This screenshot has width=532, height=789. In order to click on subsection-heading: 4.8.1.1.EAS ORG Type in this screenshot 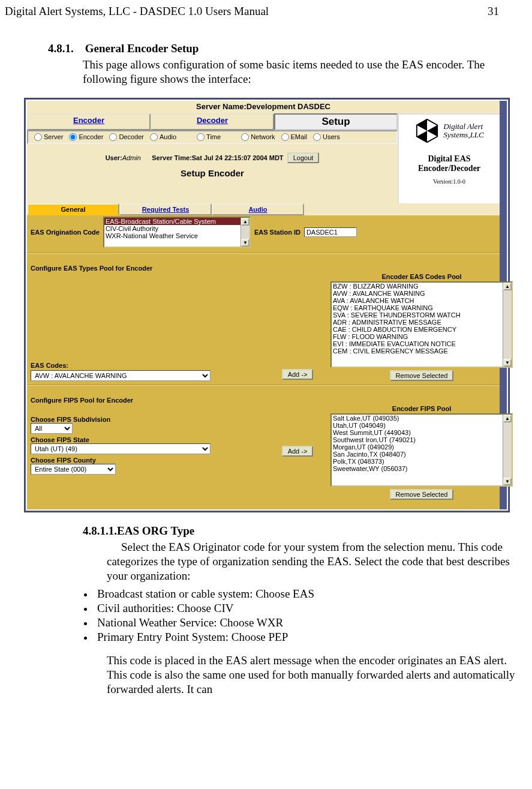, I will do `click(305, 531)`.